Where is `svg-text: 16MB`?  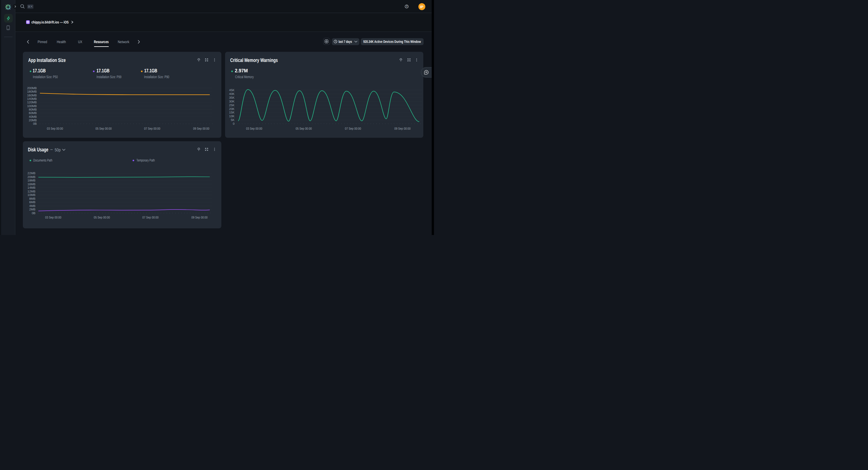
svg-text: 16MB is located at coordinates (32, 184).